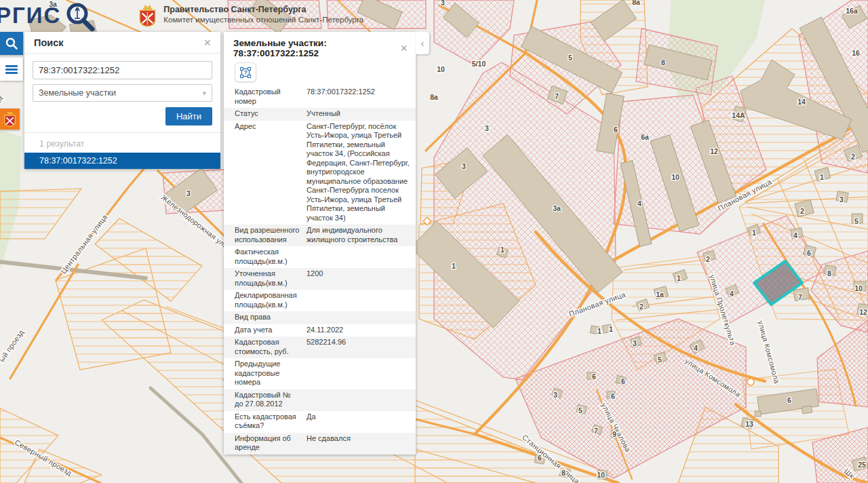 The image size is (868, 483). I want to click on attribute-row: Кадастровая стоимость, руб.5282214.96, so click(320, 347).